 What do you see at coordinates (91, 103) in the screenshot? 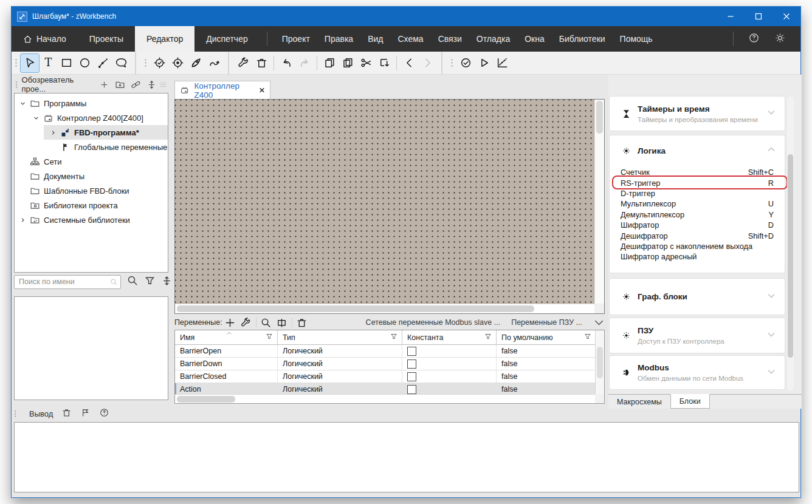
I see `tree-item-programs: Программы` at bounding box center [91, 103].